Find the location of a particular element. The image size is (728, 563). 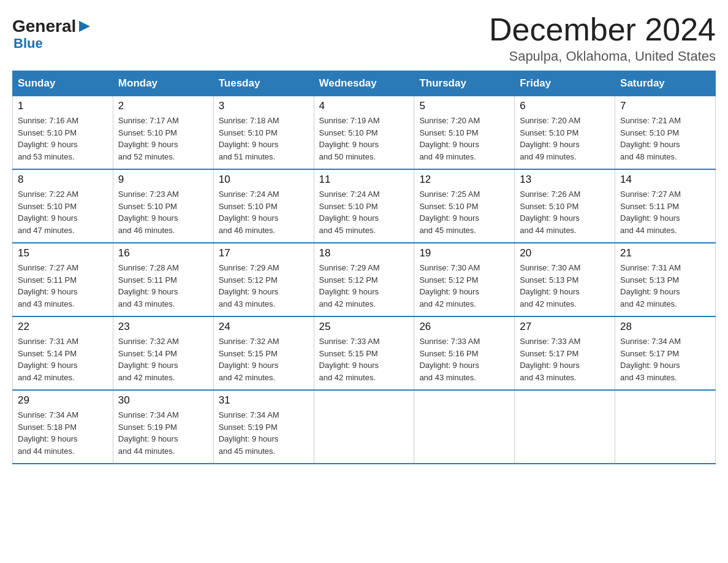

calendar-cell: 20Sunrise: 7:30 AM Sunset: 5:13 PM Dayli… is located at coordinates (565, 280).